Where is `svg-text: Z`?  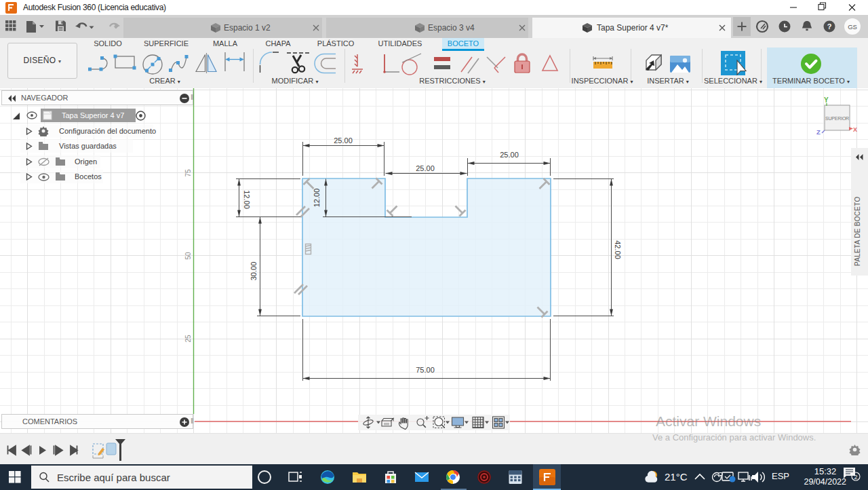
svg-text: Z is located at coordinates (818, 132).